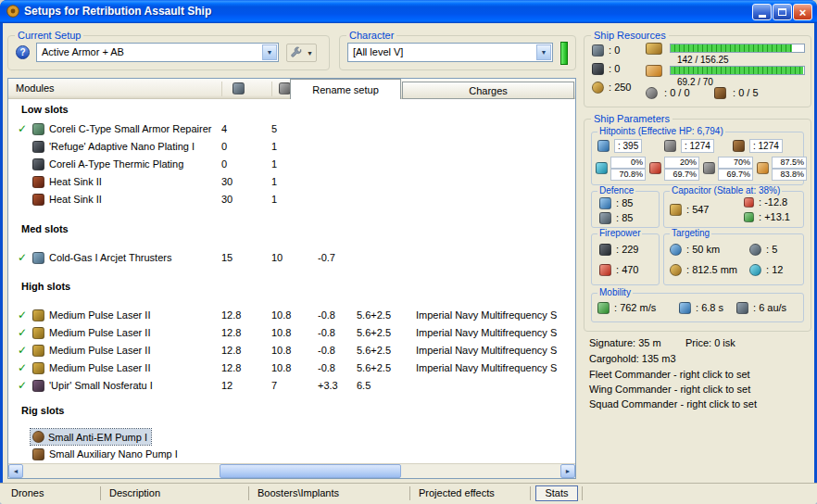 The height and width of the screenshot is (504, 817). Describe the element at coordinates (676, 250) in the screenshot. I see `targeting-range-icon` at that location.